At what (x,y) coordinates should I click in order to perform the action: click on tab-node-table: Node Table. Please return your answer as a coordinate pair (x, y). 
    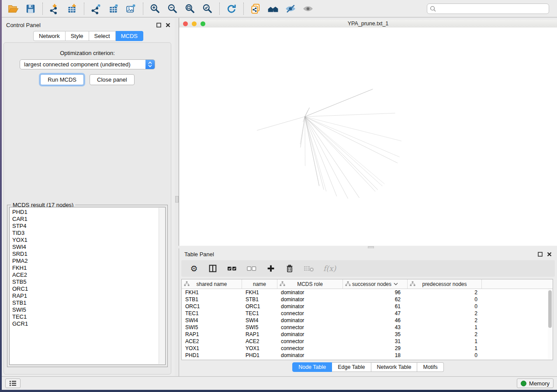
    Looking at the image, I should click on (312, 367).